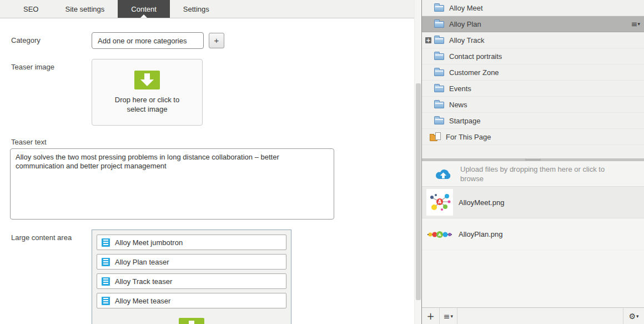 The height and width of the screenshot is (324, 644). I want to click on folder-row-alloy-track: + Alloy Track, so click(533, 40).